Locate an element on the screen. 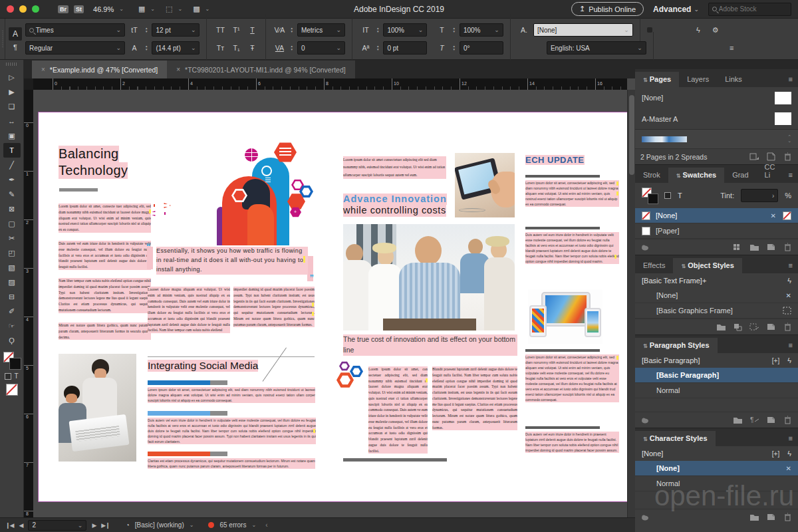 The height and width of the screenshot is (532, 798). photo-devices is located at coordinates (565, 317).